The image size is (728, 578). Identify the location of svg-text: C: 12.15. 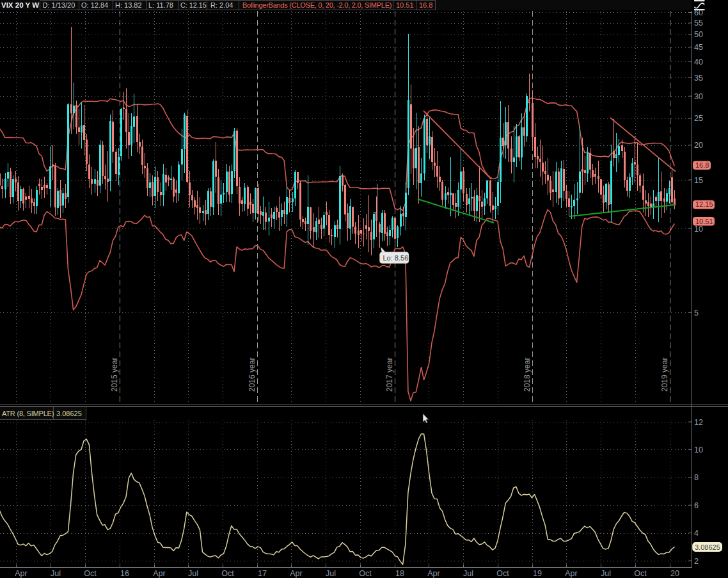
(193, 5).